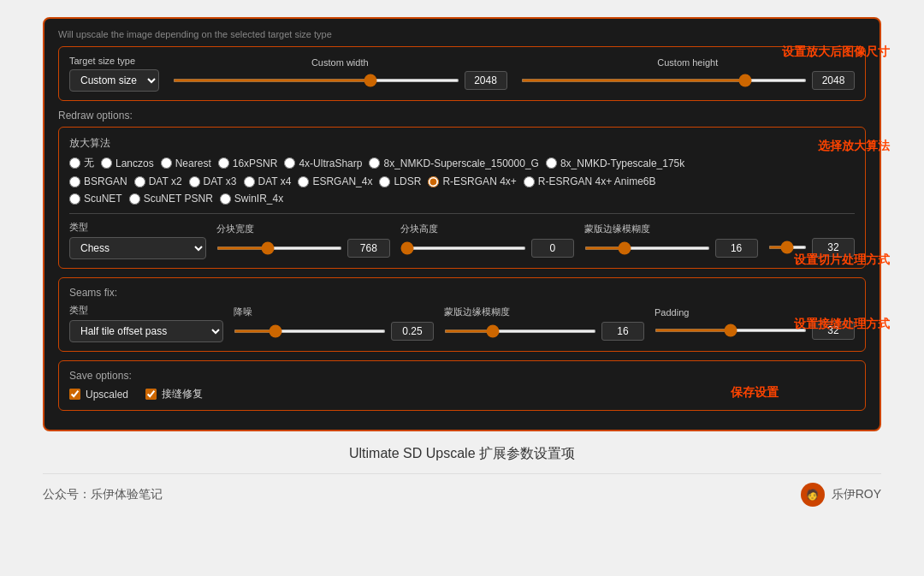  I want to click on algo-option-scunetpsnr: ScuNET PSNR, so click(171, 199).